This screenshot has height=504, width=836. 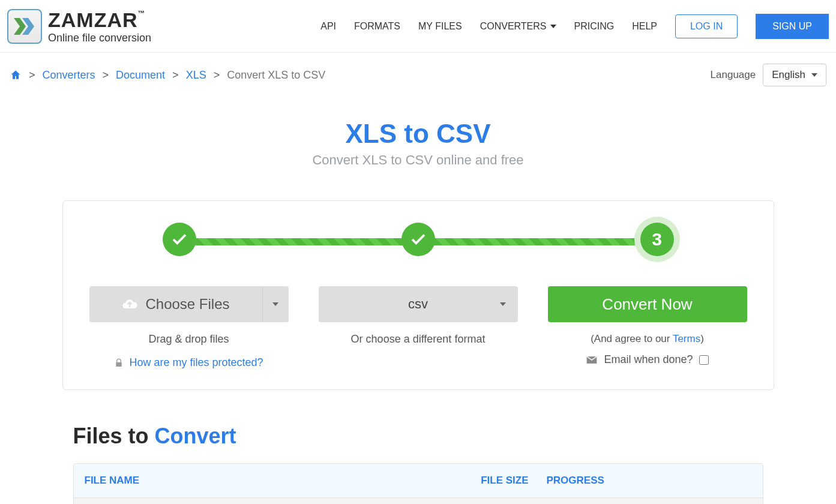 I want to click on files-table: FILE NAME FILE SIZE PROGRESS student inf…, so click(x=418, y=484).